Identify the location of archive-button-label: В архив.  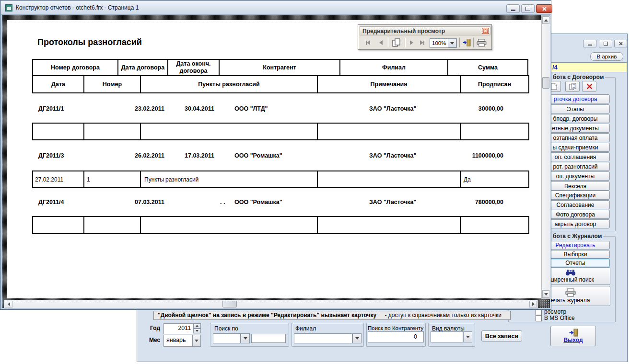
(607, 57).